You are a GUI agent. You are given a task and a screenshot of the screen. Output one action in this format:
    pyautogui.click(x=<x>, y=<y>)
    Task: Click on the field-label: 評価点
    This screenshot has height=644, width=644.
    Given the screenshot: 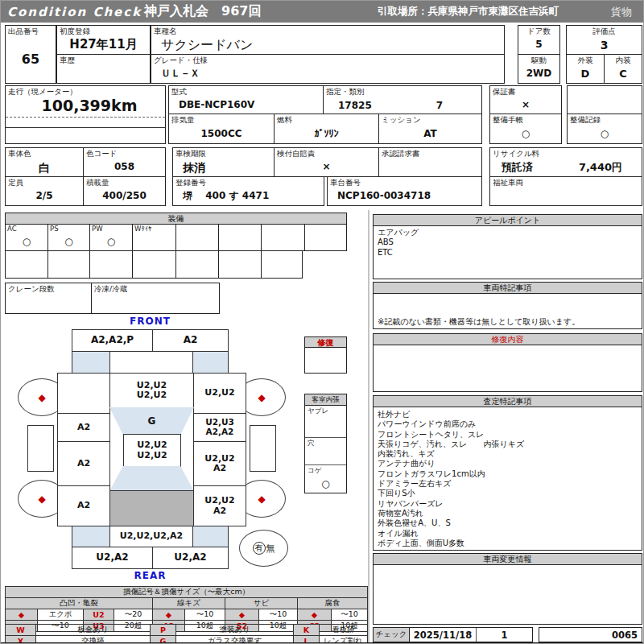 What is the action you would take?
    pyautogui.click(x=604, y=31)
    